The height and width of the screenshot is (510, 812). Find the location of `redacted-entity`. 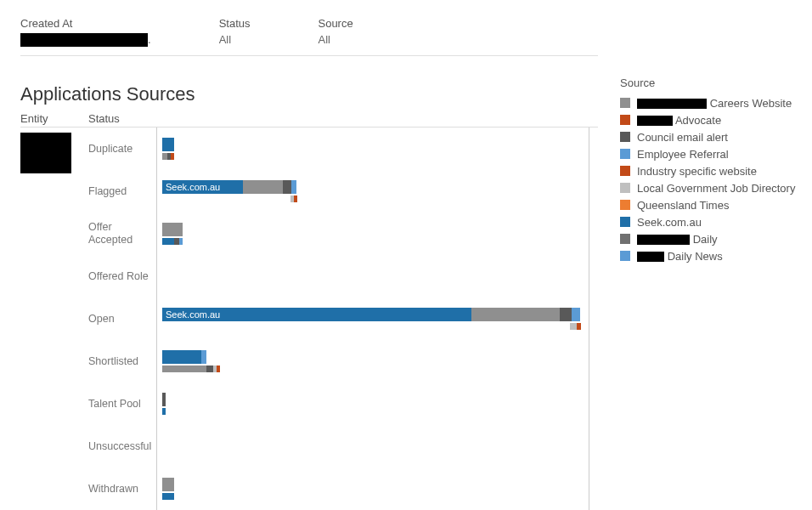

redacted-entity is located at coordinates (46, 153).